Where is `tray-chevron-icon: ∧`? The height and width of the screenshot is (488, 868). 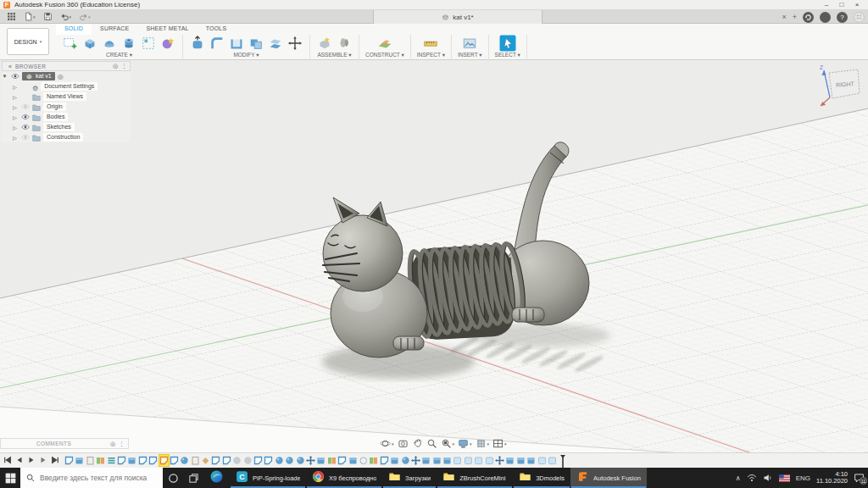 tray-chevron-icon: ∧ is located at coordinates (738, 478).